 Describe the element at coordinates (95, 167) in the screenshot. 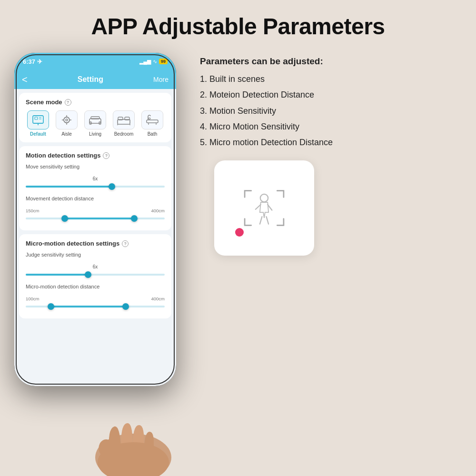

I see `move-sensitivity-label: Move sensitivity setting` at that location.